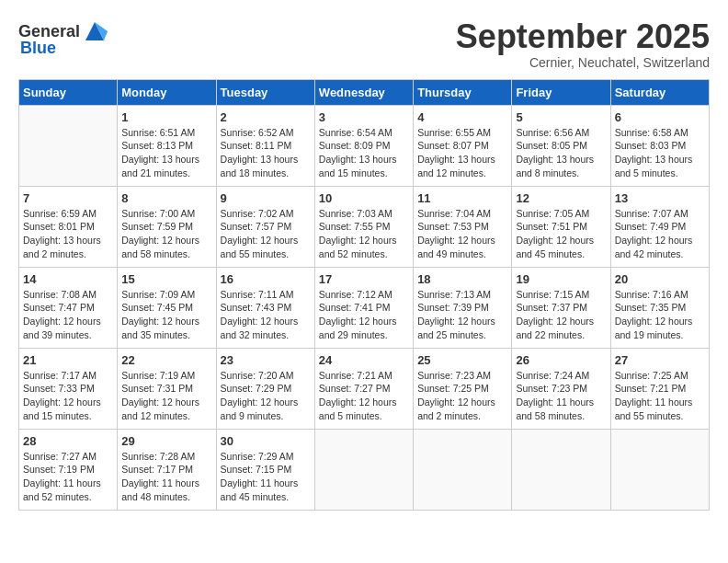 The image size is (728, 563). Describe the element at coordinates (39, 48) in the screenshot. I see `logo-blue: Blue` at that location.